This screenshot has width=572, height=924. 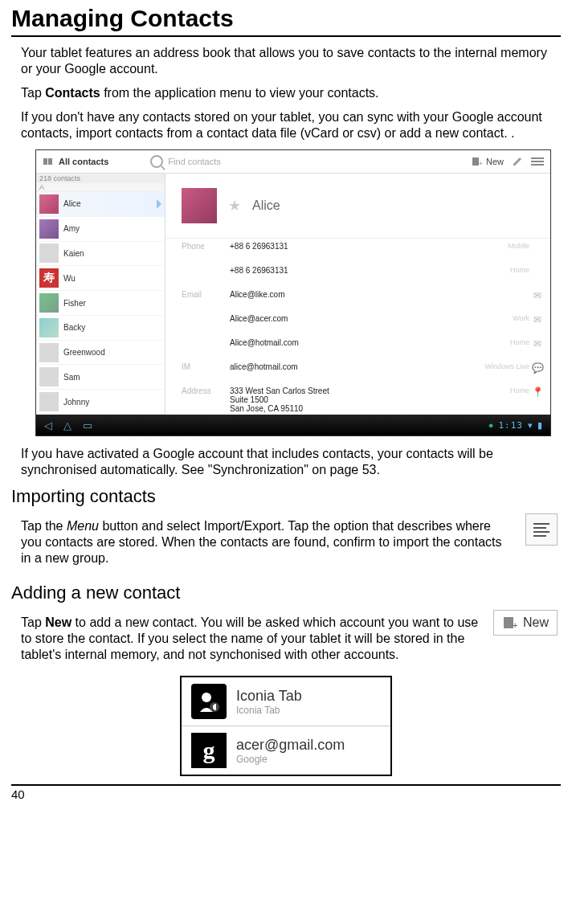 I want to click on account-type: Iconia Tab, so click(x=269, y=710).